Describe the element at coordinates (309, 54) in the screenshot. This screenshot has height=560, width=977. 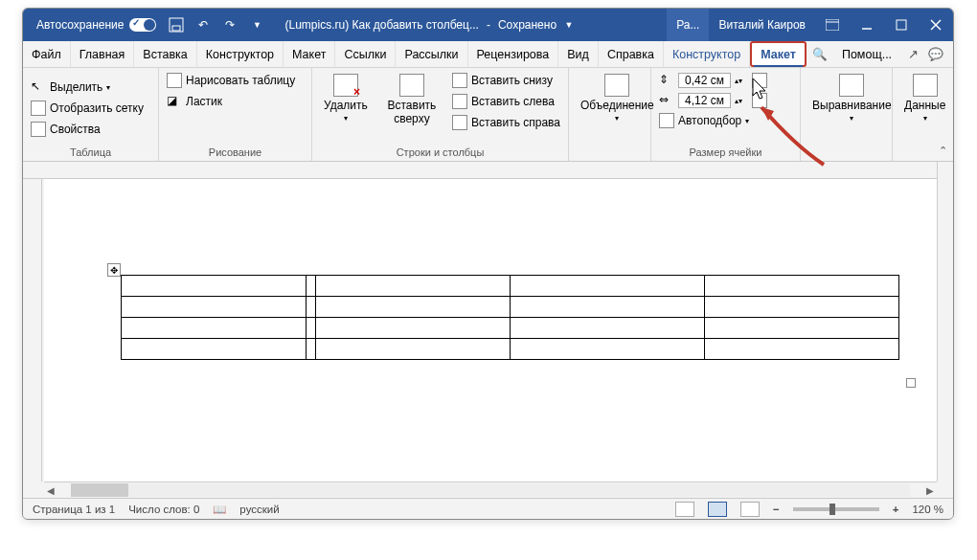
I see `tab-layout: Макет` at that location.